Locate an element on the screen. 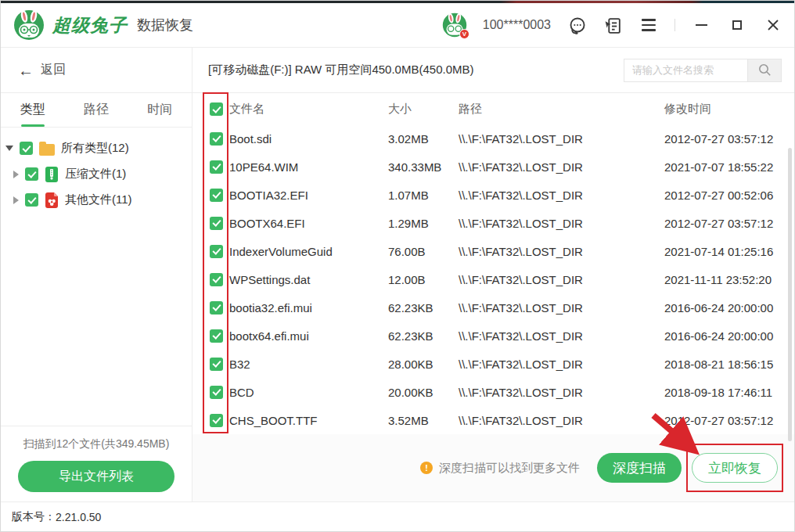 The image size is (795, 532). tree-item-all-types: 所有类型(12) is located at coordinates (96, 149).